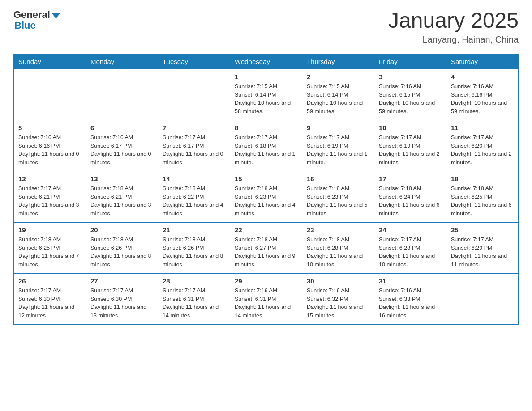 The width and height of the screenshot is (532, 411). Describe the element at coordinates (194, 197) in the screenshot. I see `calendar-cell: 14Sunrise: 7:18 AM Sunset: 6:22 PM Dayli…` at that location.